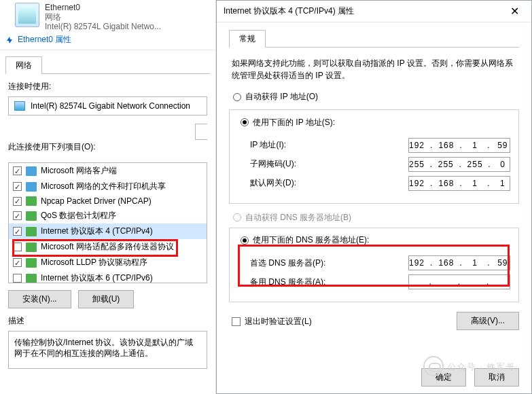  I want to click on list-item-label: Internet 协议版本 6 (TCP/IPv6), so click(96, 278).